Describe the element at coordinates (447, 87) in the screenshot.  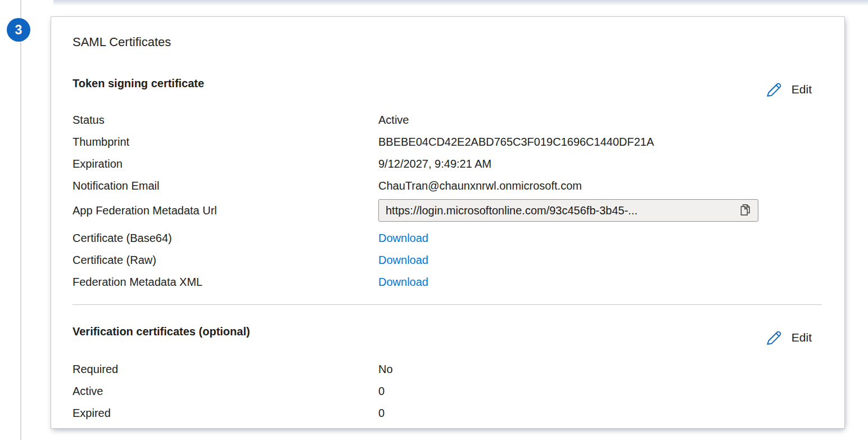
I see `token-signing-section-header: Token signing certificate Edit` at that location.